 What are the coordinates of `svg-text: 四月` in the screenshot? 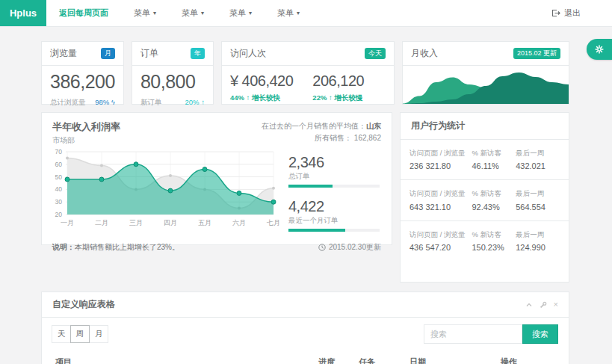 It's located at (170, 223).